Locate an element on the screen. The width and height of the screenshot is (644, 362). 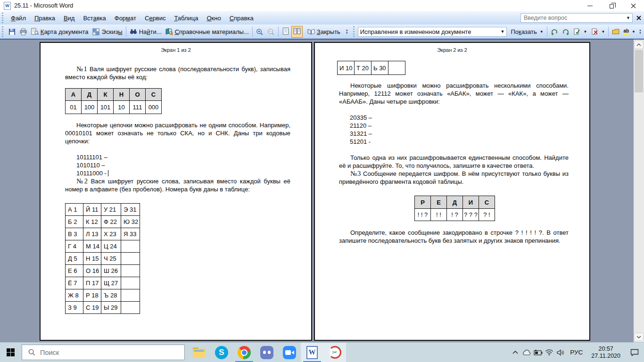
snipping-tool-button: ✂ is located at coordinates (335, 353).